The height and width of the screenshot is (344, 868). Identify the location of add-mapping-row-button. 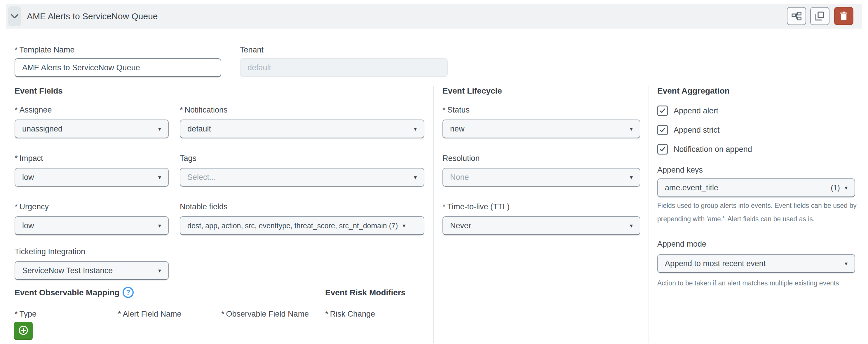
(24, 331).